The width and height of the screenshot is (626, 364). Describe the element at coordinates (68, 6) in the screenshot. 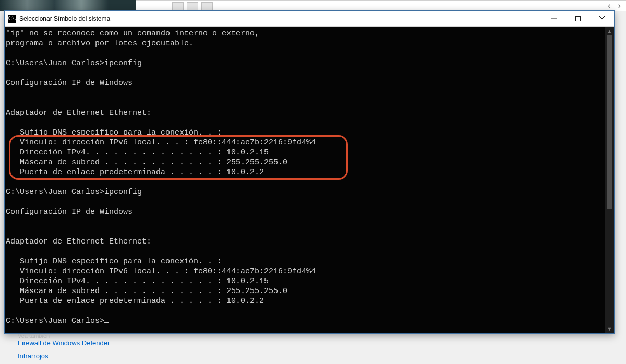

I see `desktop-wallpaper-fragment` at that location.